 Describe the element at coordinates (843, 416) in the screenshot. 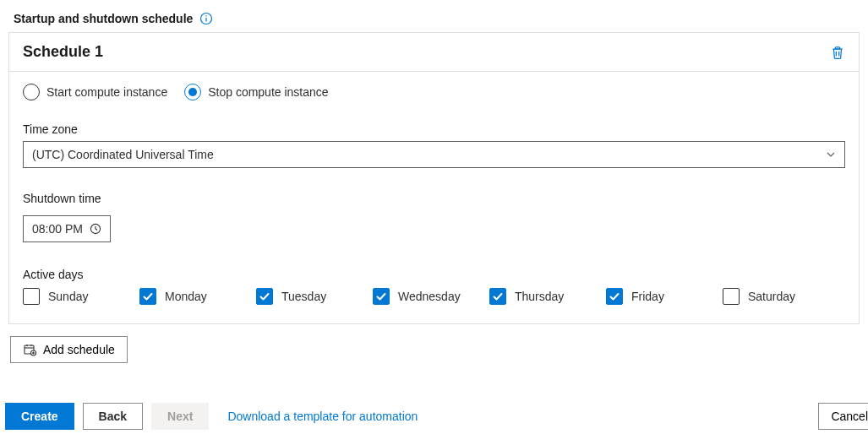

I see `cancel-button: Cancel` at that location.